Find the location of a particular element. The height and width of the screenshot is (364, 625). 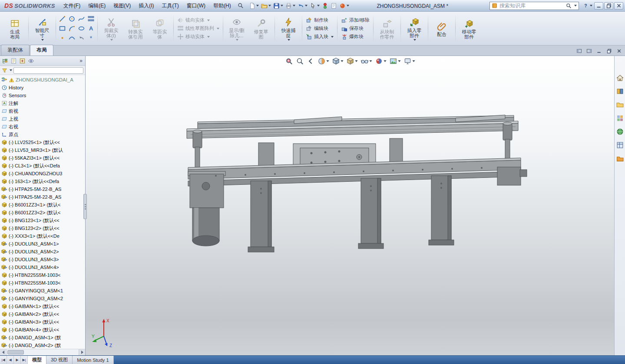

tree-item-24: (-) HTBN225S5M-1003< is located at coordinates (43, 275).